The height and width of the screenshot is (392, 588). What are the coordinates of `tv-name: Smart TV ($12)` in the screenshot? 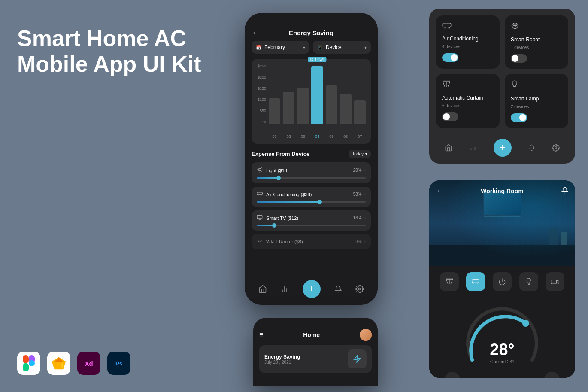 It's located at (282, 218).